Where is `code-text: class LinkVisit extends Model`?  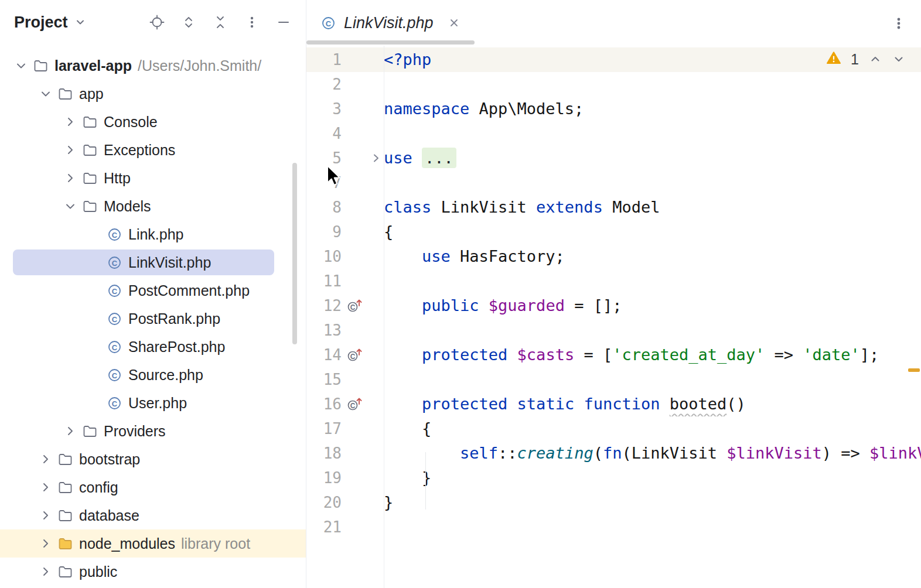
code-text: class LinkVisit extends Model is located at coordinates (653, 207).